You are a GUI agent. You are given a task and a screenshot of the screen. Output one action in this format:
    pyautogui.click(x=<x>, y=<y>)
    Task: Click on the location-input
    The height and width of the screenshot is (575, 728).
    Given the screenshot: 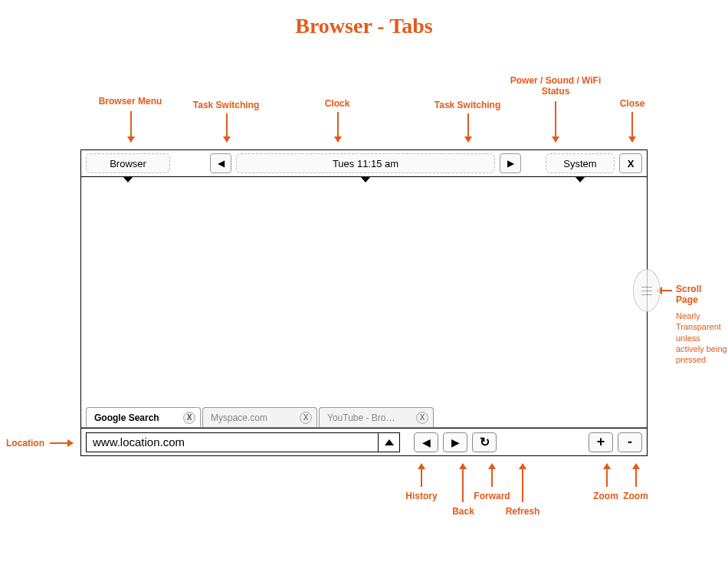 What is the action you would take?
    pyautogui.click(x=232, y=442)
    